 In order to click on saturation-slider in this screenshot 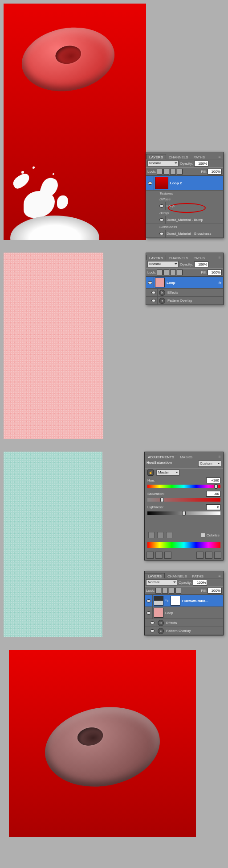, I will do `click(184, 500)`.